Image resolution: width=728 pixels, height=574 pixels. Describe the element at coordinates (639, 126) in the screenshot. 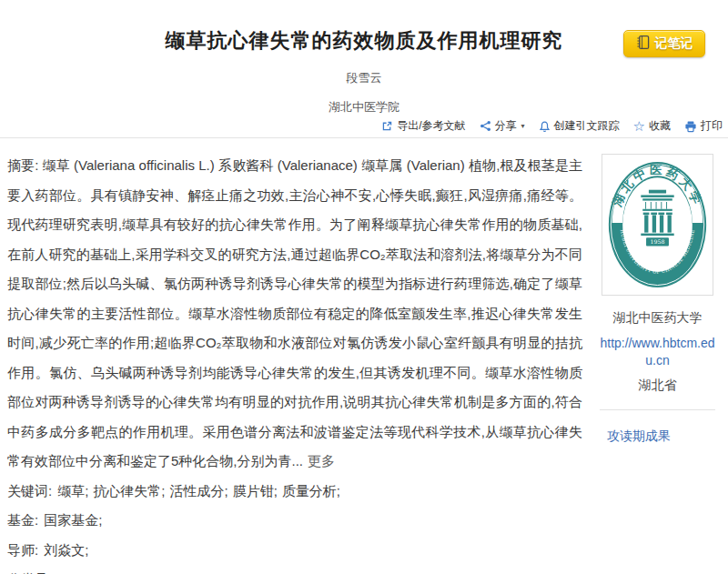

I see `star-icon: ☆` at that location.